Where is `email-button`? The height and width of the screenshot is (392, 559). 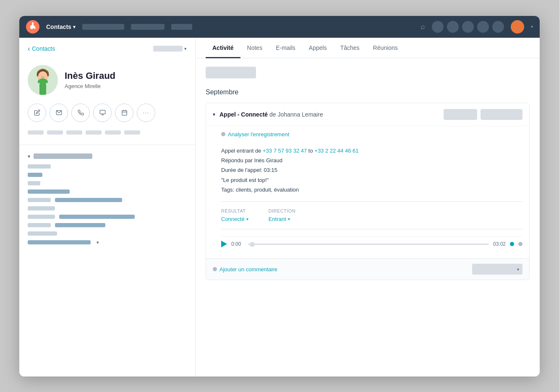
email-button is located at coordinates (59, 113).